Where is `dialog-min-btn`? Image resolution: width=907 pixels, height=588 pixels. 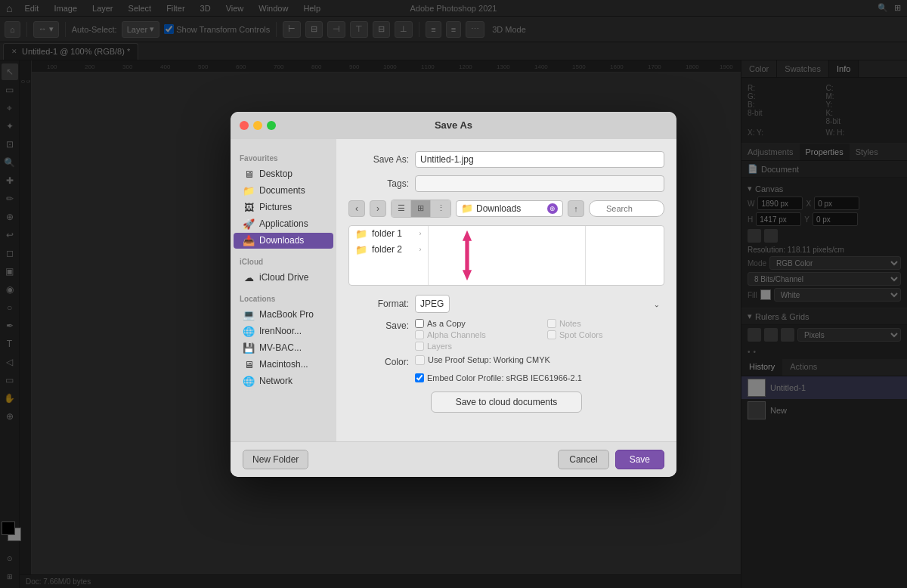 dialog-min-btn is located at coordinates (258, 125).